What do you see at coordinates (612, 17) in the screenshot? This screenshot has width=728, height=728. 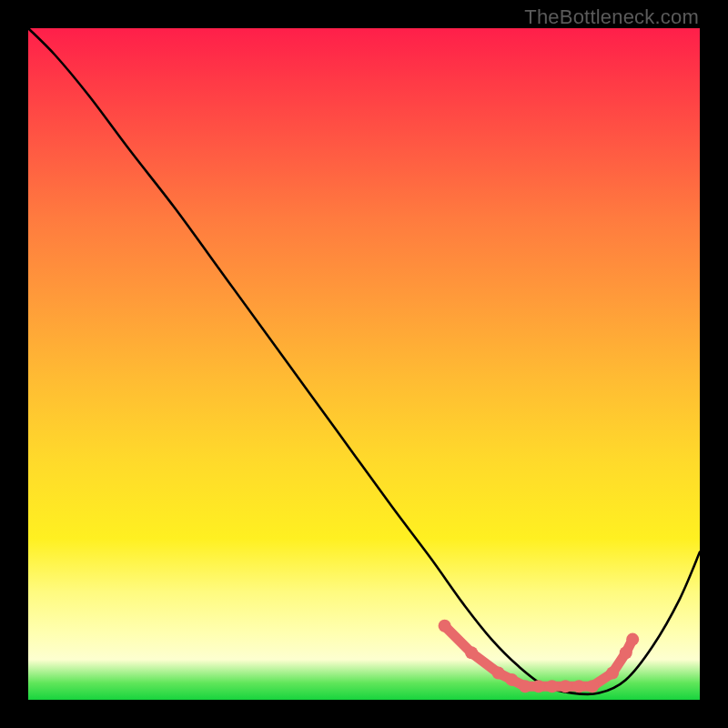 I see `watermark-text: TheBottleneck.com` at bounding box center [612, 17].